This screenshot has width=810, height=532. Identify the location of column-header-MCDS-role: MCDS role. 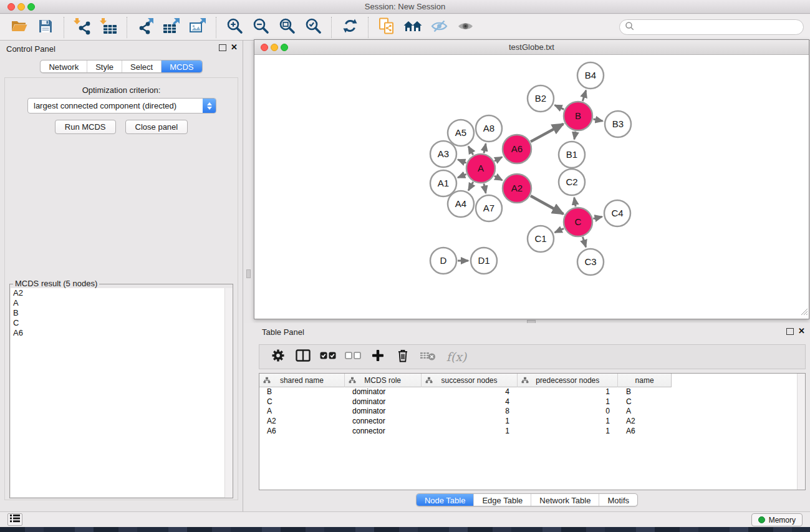
(383, 380).